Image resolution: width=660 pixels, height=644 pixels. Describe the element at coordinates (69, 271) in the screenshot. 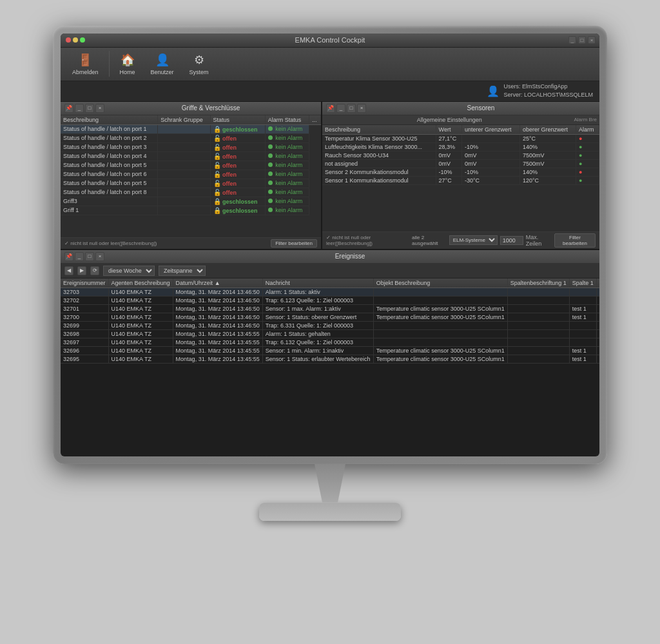

I see `ereignisse-tb-btn1: ◀` at that location.